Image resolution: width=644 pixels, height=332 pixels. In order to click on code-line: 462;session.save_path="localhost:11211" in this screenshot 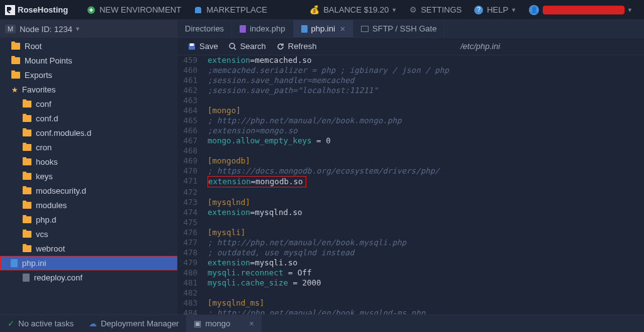, I will do `click(411, 91)`.